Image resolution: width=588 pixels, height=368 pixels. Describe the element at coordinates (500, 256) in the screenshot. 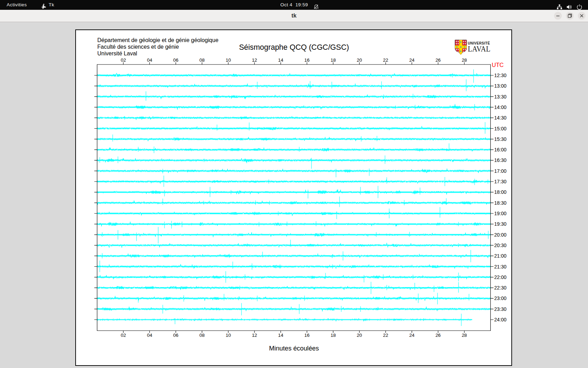

I see `svg-text: 21:00` at that location.